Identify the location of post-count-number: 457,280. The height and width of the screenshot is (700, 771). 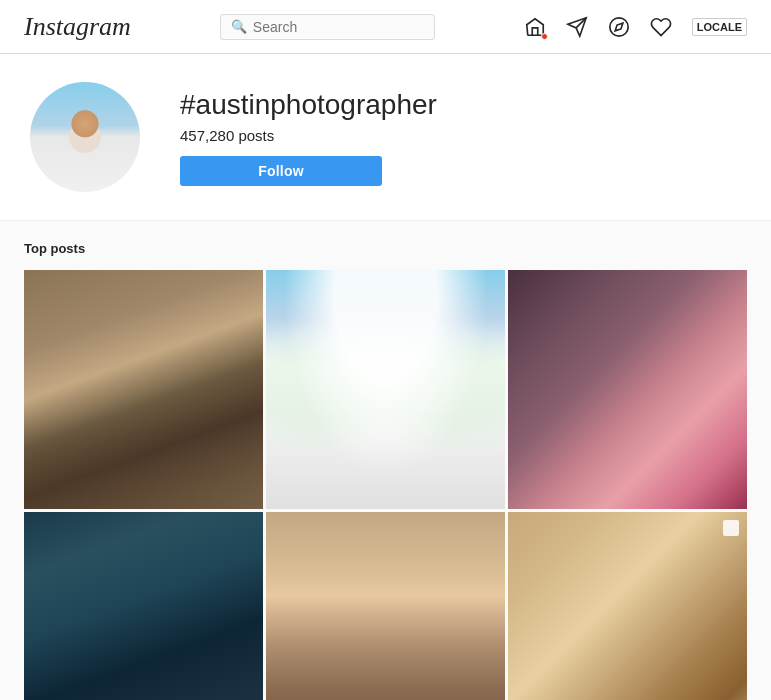
(207, 136).